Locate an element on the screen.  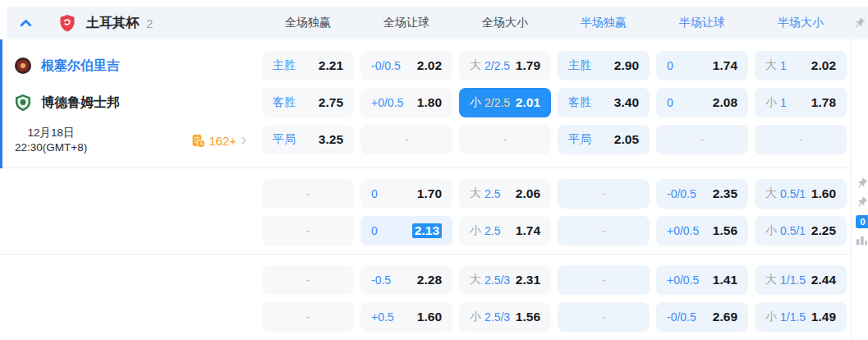
odds-cell: 小11.78 is located at coordinates (801, 103).